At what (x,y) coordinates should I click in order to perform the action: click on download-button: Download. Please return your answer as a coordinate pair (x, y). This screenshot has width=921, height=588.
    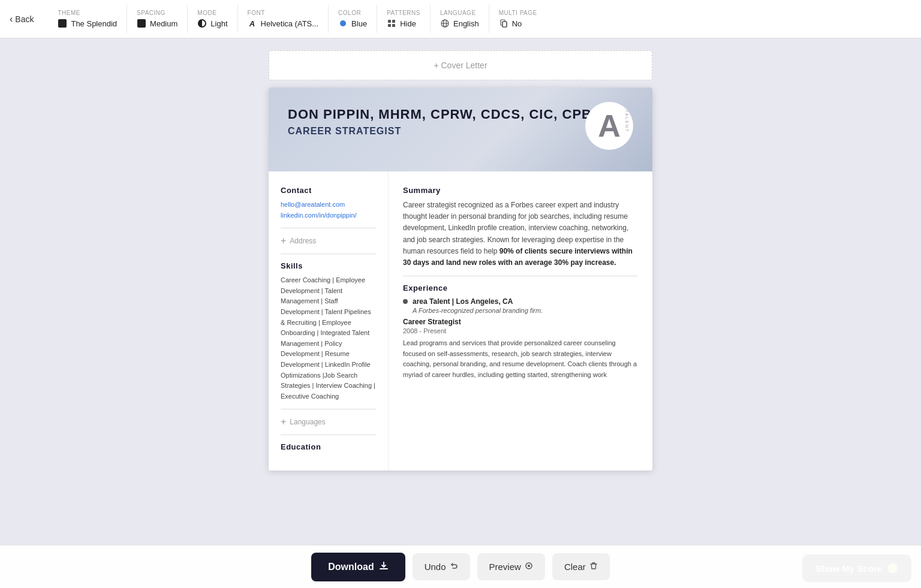
    Looking at the image, I should click on (358, 567).